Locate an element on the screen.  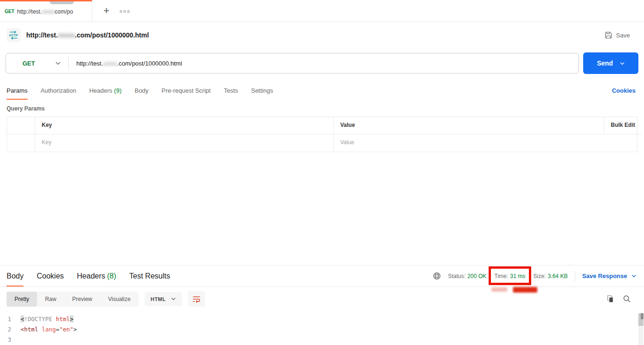
response-tab-body: Body is located at coordinates (15, 276).